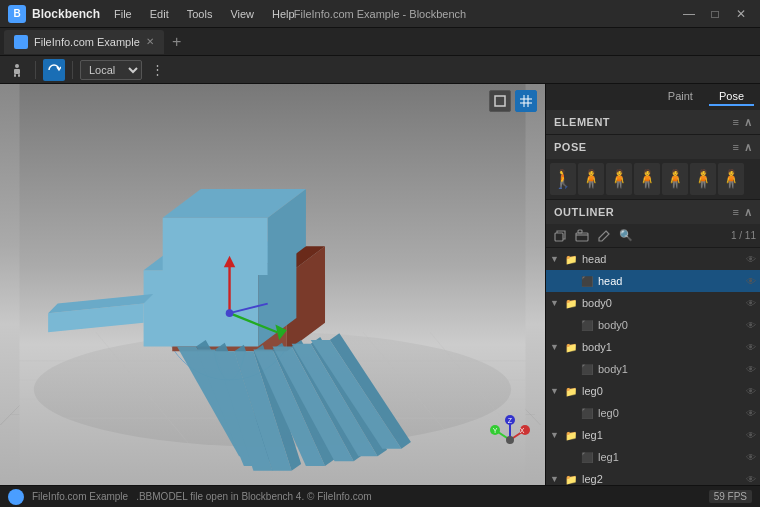  Describe the element at coordinates (123, 14) in the screenshot. I see `menu-file: File` at that location.